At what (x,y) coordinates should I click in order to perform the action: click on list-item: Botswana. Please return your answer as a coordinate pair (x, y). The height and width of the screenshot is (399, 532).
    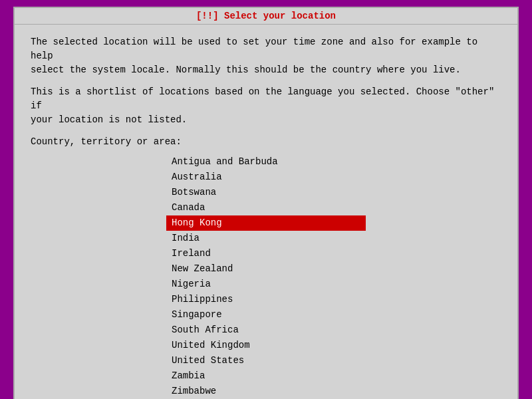
    Looking at the image, I should click on (266, 193).